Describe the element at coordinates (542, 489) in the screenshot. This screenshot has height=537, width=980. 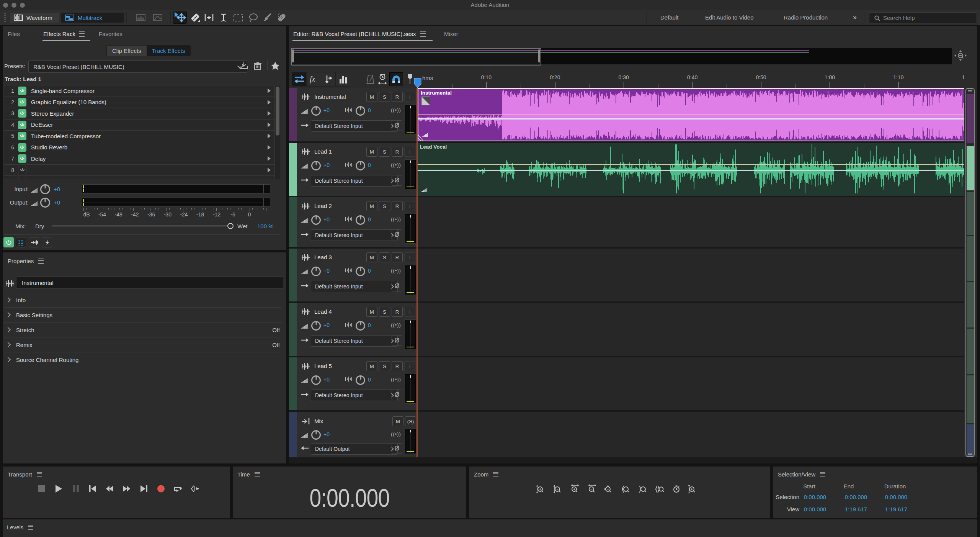
I see `zoom-in-vertical-button` at that location.